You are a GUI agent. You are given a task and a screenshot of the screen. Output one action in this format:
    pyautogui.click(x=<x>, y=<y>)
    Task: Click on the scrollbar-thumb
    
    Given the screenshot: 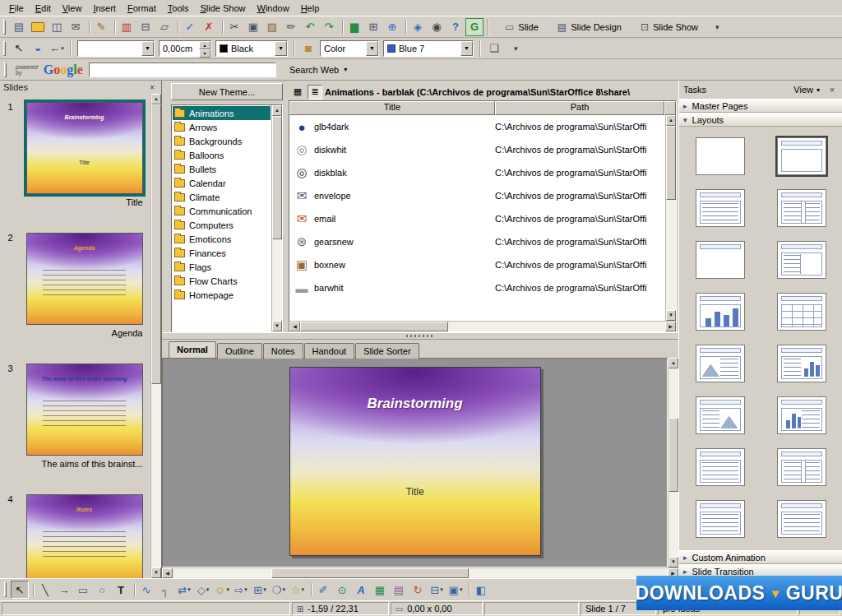 What is the action you would take?
    pyautogui.click(x=277, y=178)
    